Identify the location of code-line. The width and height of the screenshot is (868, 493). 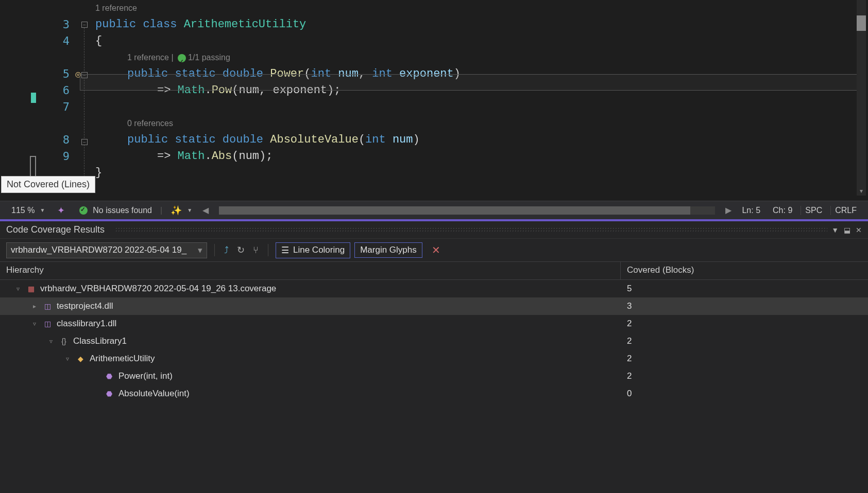
(482, 107).